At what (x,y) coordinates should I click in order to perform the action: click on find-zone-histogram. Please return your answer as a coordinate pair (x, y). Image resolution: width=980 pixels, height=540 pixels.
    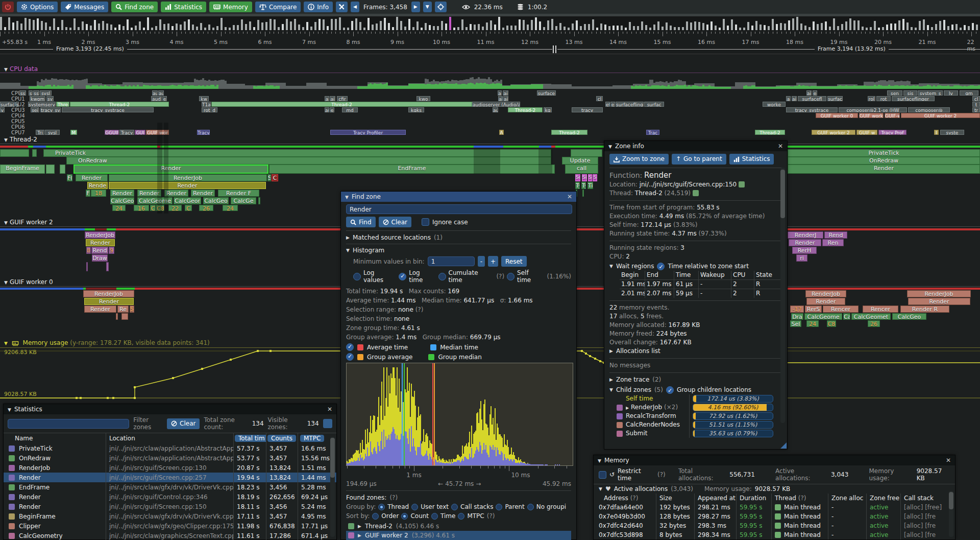
    Looking at the image, I should click on (459, 414).